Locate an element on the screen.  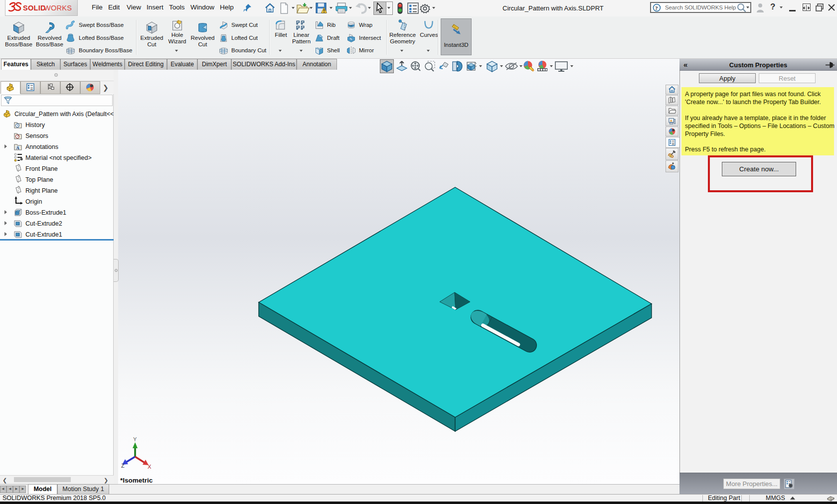
svg-text: Y is located at coordinates (135, 439).